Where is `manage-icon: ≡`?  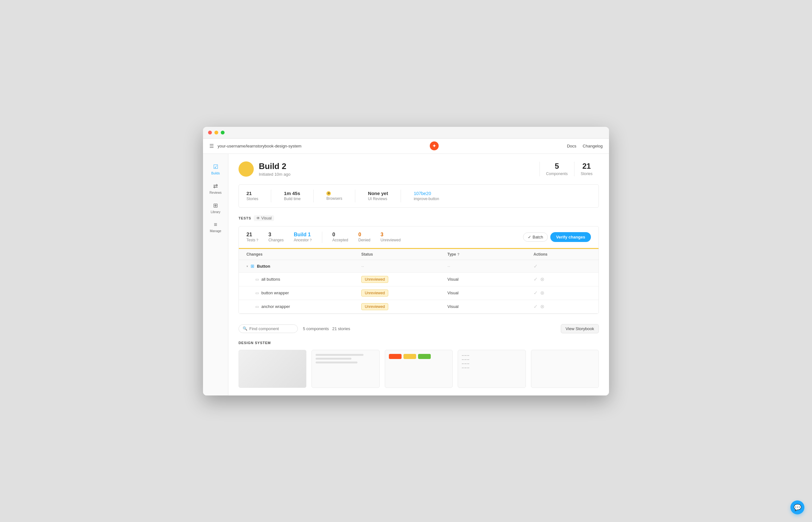
manage-icon: ≡ is located at coordinates (216, 225).